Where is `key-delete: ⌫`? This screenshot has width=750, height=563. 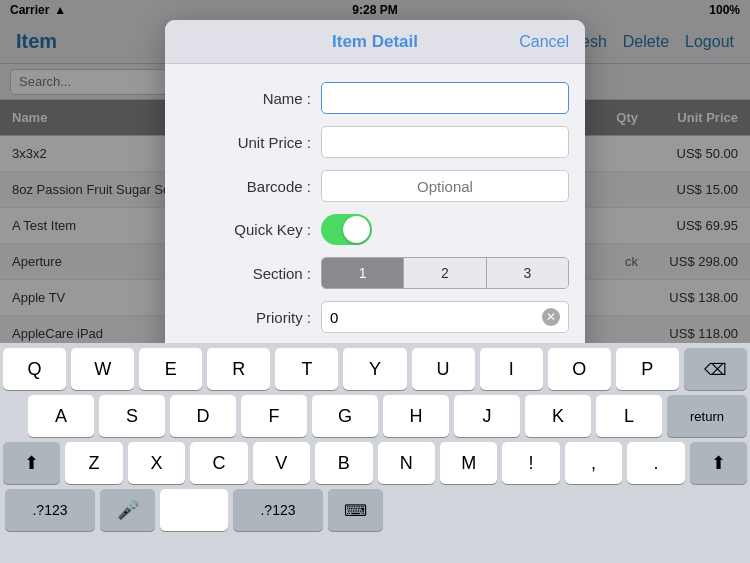 key-delete: ⌫ is located at coordinates (716, 369).